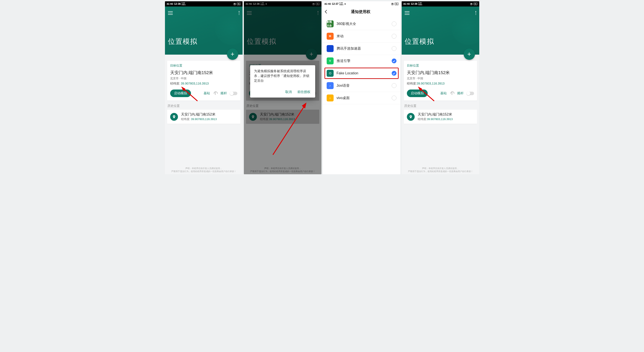 The height and width of the screenshot is (352, 644). What do you see at coordinates (204, 84) in the screenshot?
I see `location-coord: 经纬度: 39.907803,116.3913` at bounding box center [204, 84].